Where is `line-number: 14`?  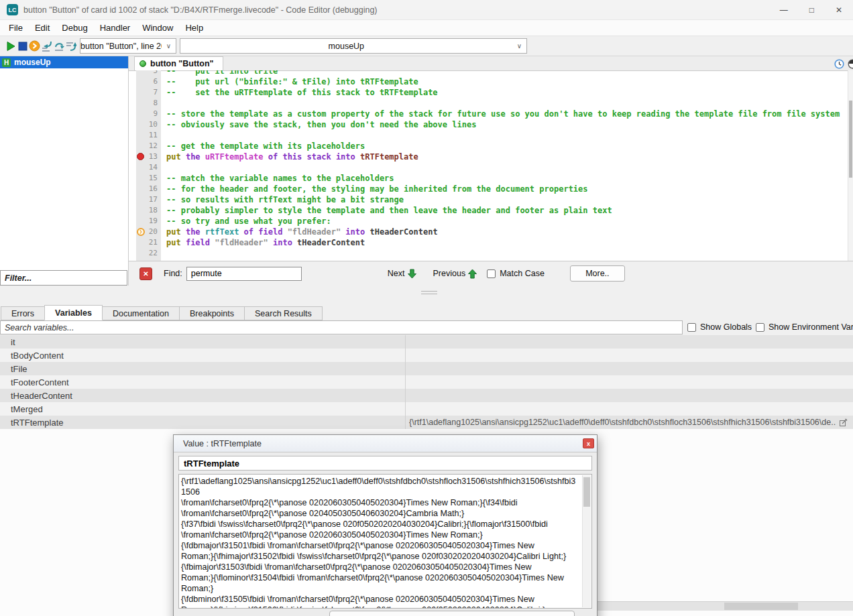 line-number: 14 is located at coordinates (149, 168).